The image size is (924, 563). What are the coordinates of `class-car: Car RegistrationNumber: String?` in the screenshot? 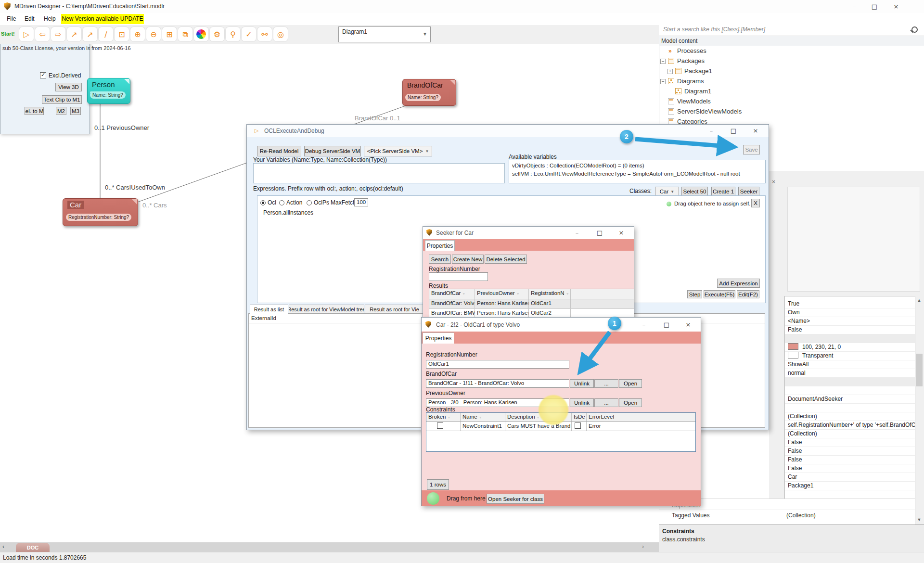 It's located at (100, 212).